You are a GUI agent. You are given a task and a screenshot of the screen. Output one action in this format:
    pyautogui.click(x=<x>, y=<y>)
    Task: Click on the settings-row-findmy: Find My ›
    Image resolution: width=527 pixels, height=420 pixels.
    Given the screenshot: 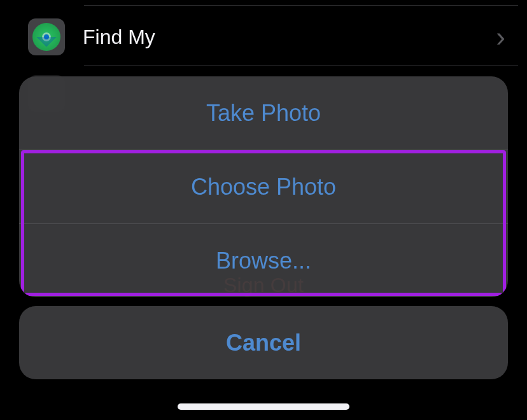 What is the action you would take?
    pyautogui.click(x=264, y=37)
    